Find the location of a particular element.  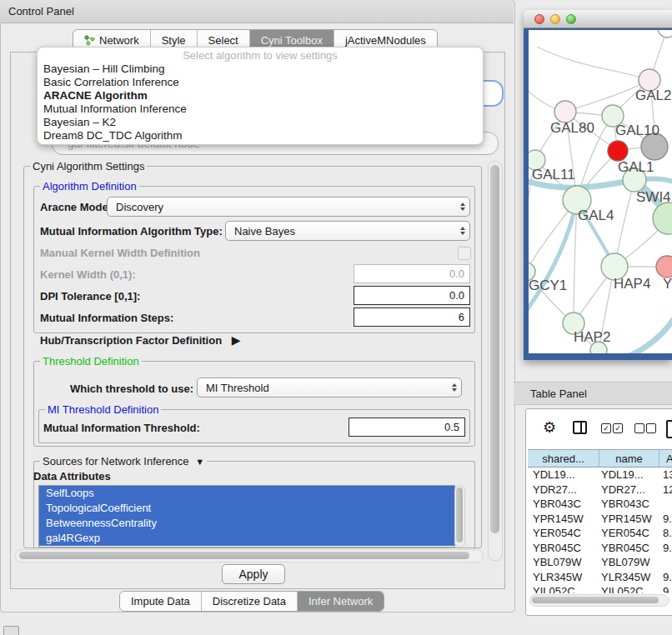

table-row: YLR345WYLR345W9. is located at coordinates (600, 578).